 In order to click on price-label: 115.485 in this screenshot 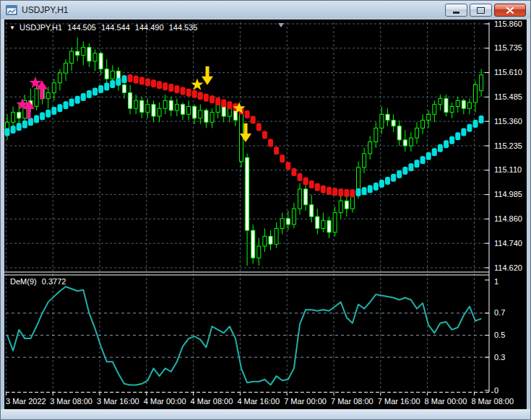, I will do `click(509, 97)`.